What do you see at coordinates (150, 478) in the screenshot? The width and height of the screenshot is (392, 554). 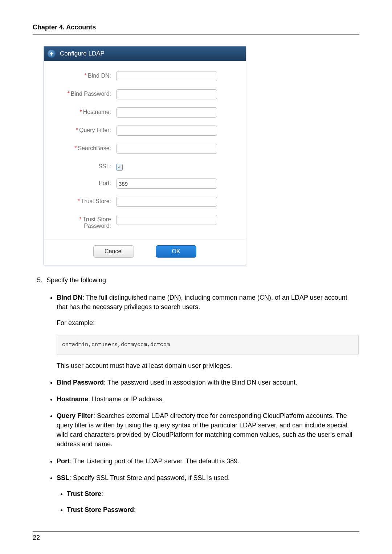 I see `desc-ssl: : Specify SSL Trust Store and password, …` at bounding box center [150, 478].